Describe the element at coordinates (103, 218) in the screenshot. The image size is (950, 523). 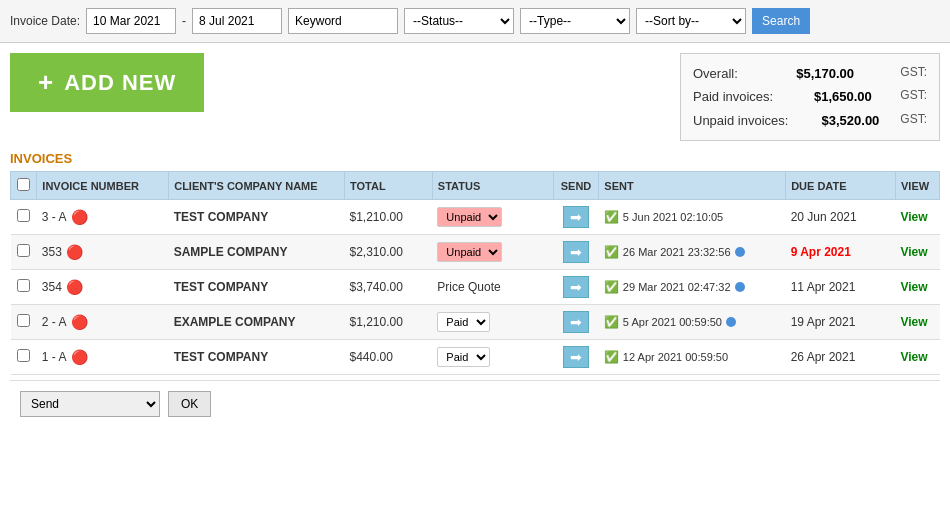
I see `invoice-number-cell: 3 - A🔴` at that location.